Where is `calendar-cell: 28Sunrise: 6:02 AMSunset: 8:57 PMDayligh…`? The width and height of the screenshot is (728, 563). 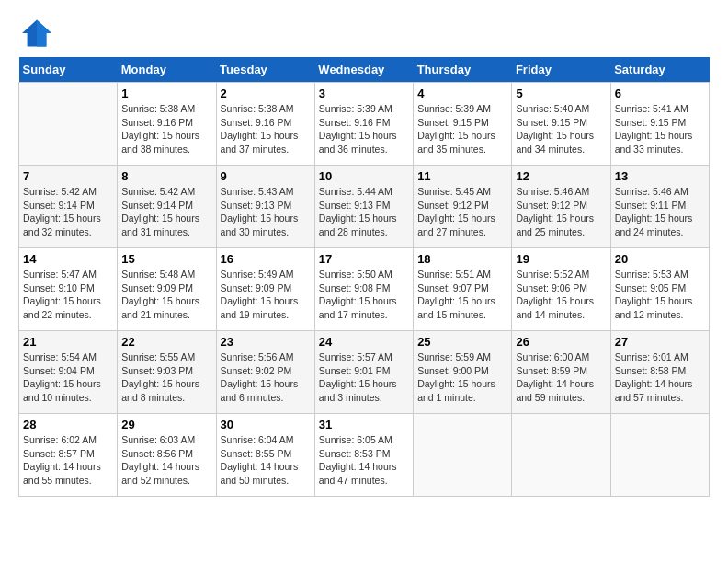
calendar-cell: 28Sunrise: 6:02 AMSunset: 8:57 PMDayligh… is located at coordinates (68, 455).